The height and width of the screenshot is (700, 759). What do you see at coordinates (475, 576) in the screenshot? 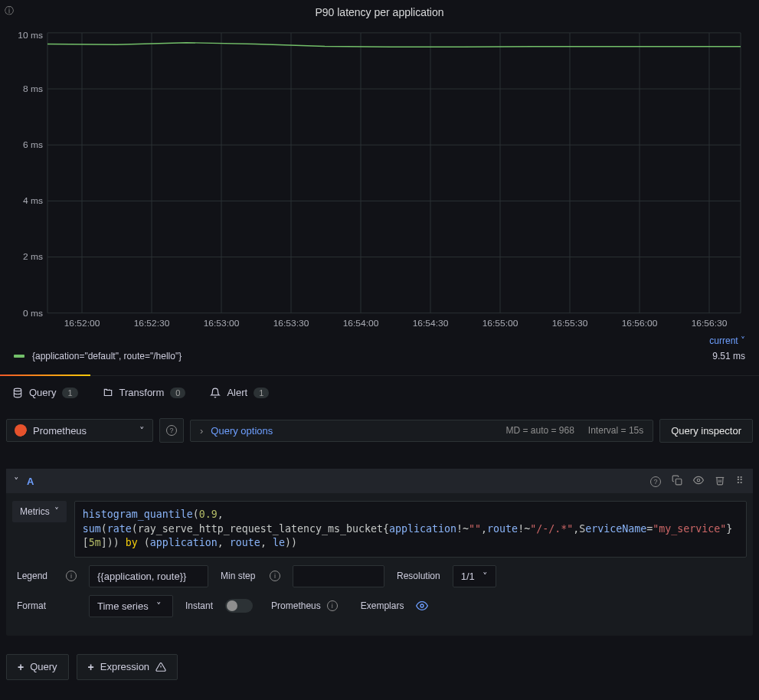
I see `resolution-select: 1/1 ˅` at bounding box center [475, 576].